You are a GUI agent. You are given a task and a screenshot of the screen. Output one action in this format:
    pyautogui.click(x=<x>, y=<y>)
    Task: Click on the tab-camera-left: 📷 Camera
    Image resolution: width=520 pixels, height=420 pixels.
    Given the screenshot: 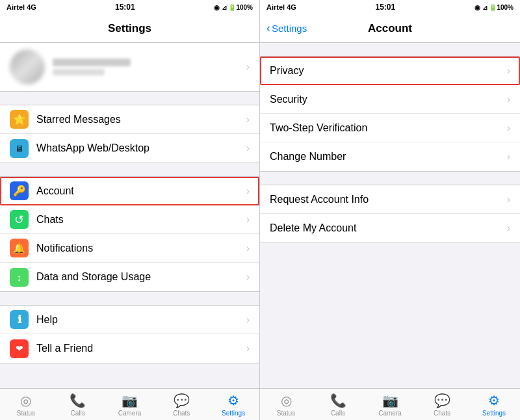 What is the action you would take?
    pyautogui.click(x=130, y=404)
    